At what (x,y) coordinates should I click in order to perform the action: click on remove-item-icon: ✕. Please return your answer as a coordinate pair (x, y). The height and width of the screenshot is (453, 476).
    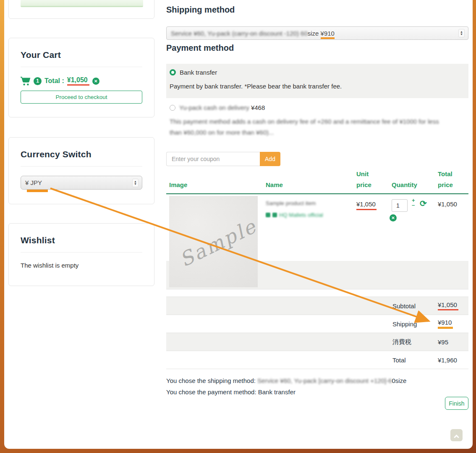
    Looking at the image, I should click on (393, 218).